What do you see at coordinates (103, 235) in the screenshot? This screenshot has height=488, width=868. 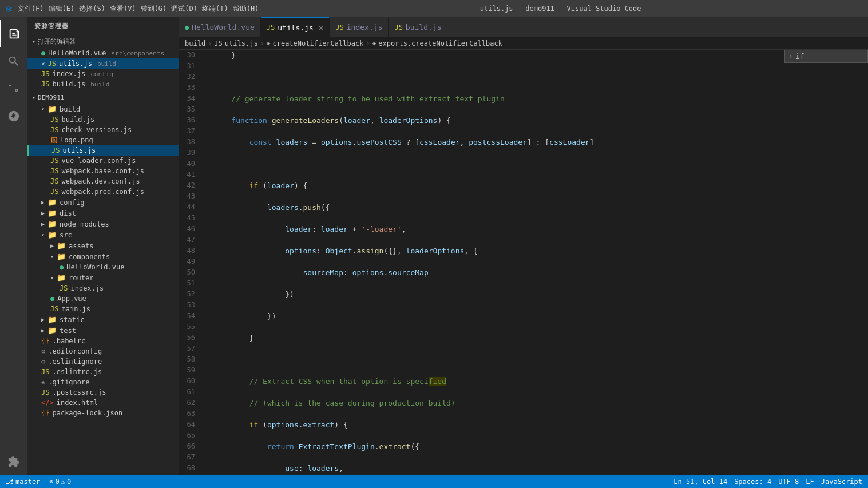 I see `folder-src: ▾ 📁 src` at bounding box center [103, 235].